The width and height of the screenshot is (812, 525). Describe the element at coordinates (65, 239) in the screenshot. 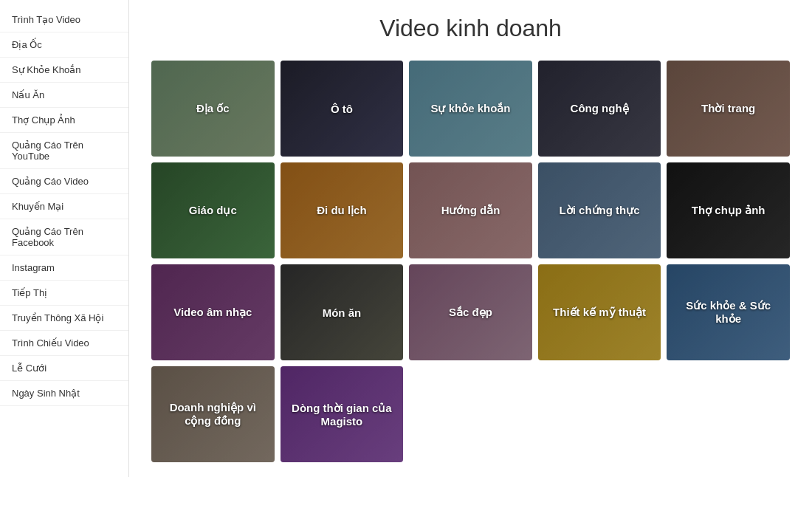

I see `sidebar: Trình Tạo VideoĐịa ỐcSự Khỏe KhoắnNấu Ăn…` at that location.